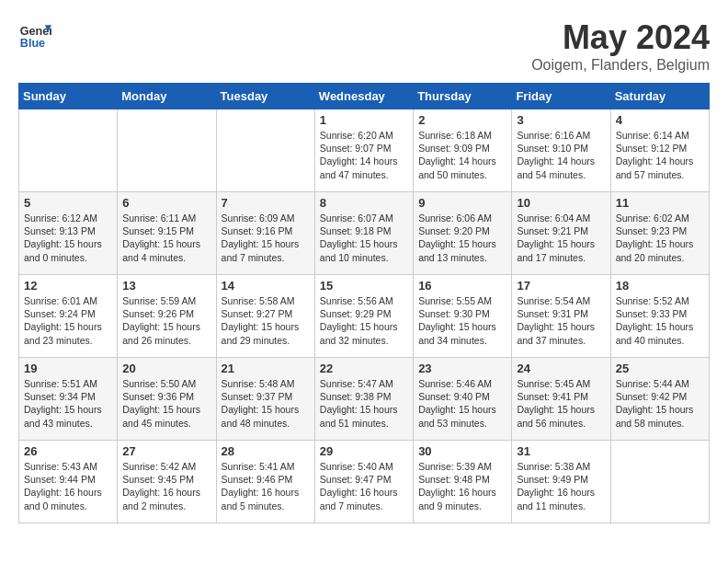  What do you see at coordinates (364, 486) in the screenshot?
I see `day-info: Sunrise: 5:40 AM Sunset: 9:47 PM Dayligh…` at bounding box center [364, 486].